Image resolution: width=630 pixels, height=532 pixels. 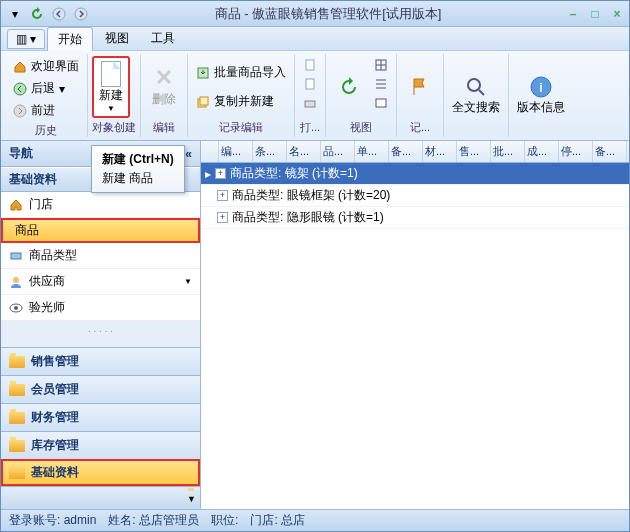 I want to click on user-icon, so click(x=16, y=282).